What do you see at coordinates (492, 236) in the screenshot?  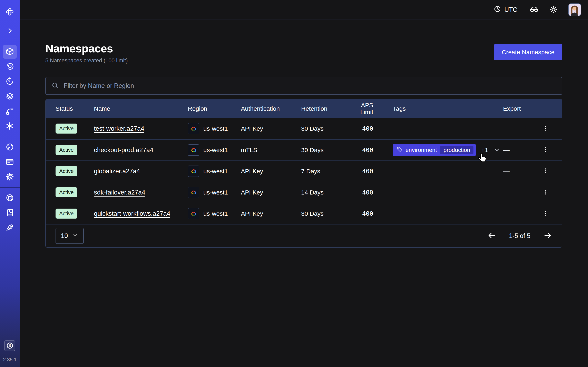 I see `previous-page-button` at bounding box center [492, 236].